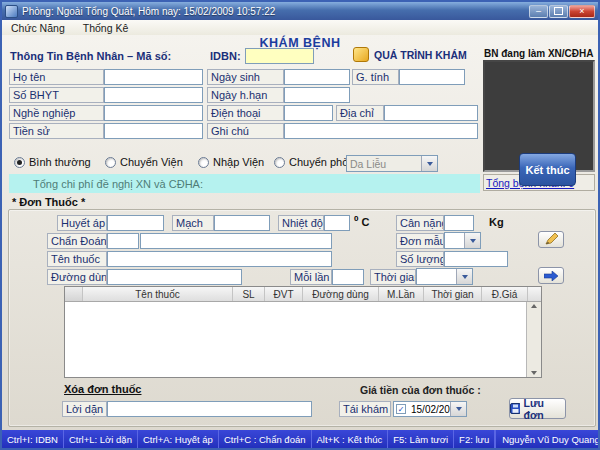  What do you see at coordinates (429, 164) in the screenshot?
I see `room-combobox-dropdown-icon` at bounding box center [429, 164].